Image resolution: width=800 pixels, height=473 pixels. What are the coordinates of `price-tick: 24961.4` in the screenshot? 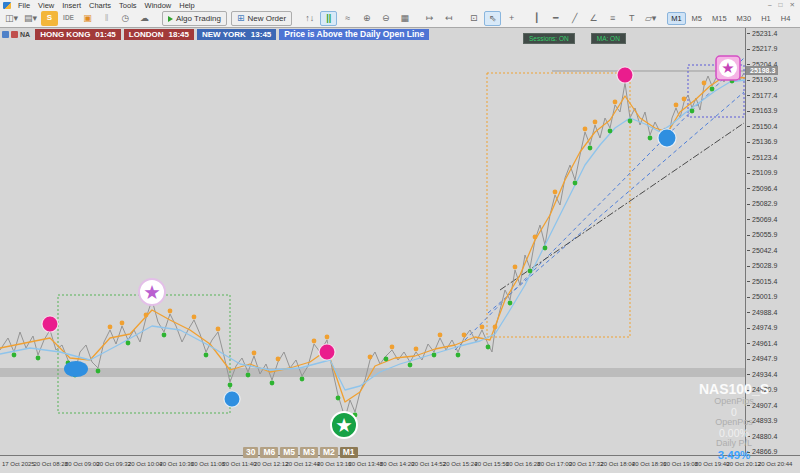 It's located at (762, 344).